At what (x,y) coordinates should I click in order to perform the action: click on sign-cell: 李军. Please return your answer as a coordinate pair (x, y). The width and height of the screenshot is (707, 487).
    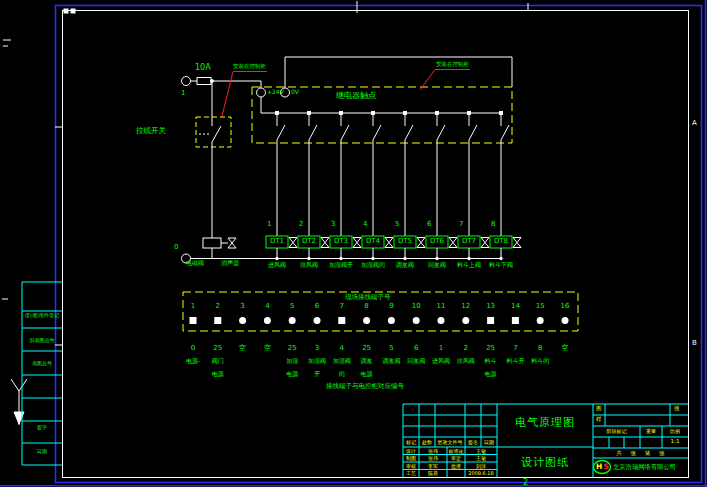
    Looking at the image, I should click on (433, 466).